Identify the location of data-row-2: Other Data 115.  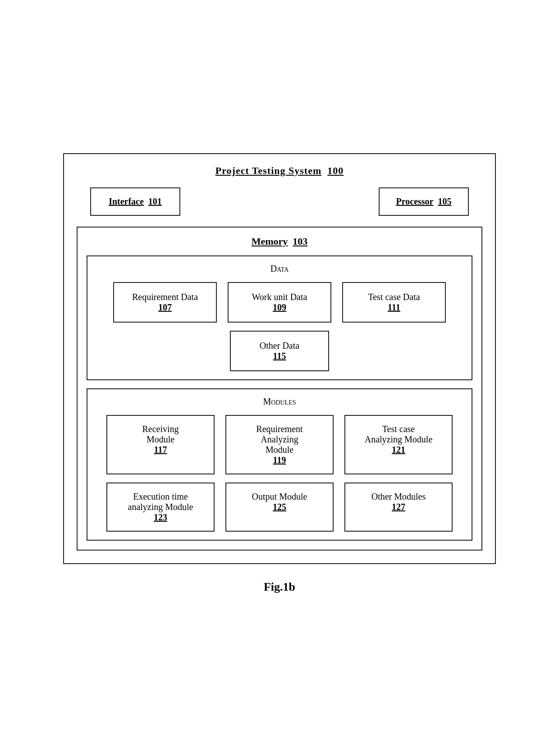
(280, 351).